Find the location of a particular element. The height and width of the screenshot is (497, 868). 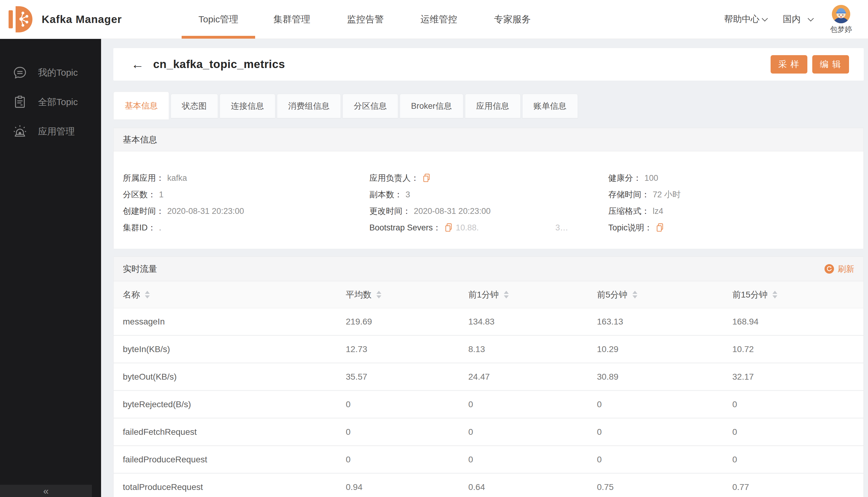

page-header-card: ← cn_kafka_topic_metrics 采 样 编 辑 is located at coordinates (489, 64).